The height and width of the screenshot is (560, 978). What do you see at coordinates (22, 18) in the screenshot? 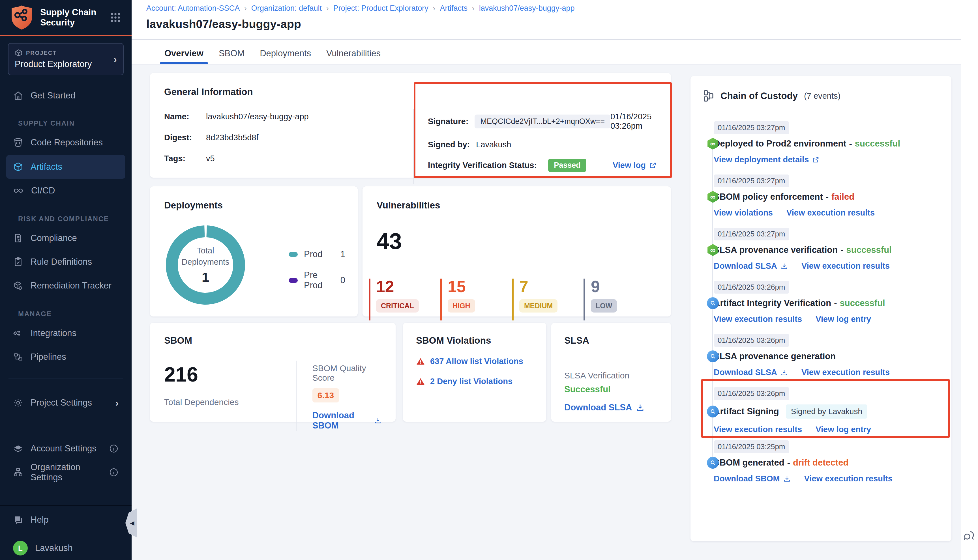
I see `shield-logo-icon` at bounding box center [22, 18].